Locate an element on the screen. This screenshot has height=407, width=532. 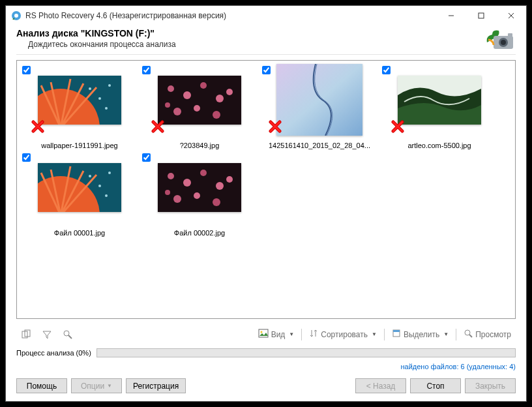
camera-icon is located at coordinates (500, 38).